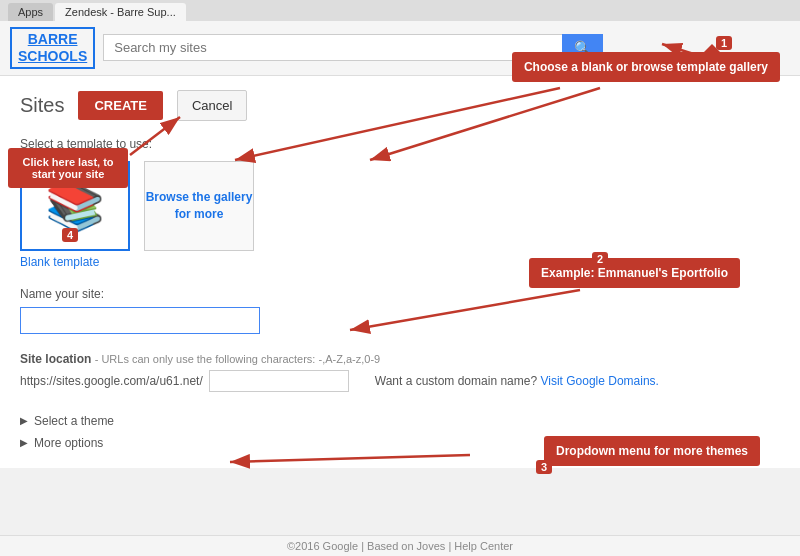 The image size is (800, 556). What do you see at coordinates (42, 106) in the screenshot?
I see `page-title: Sites` at bounding box center [42, 106].